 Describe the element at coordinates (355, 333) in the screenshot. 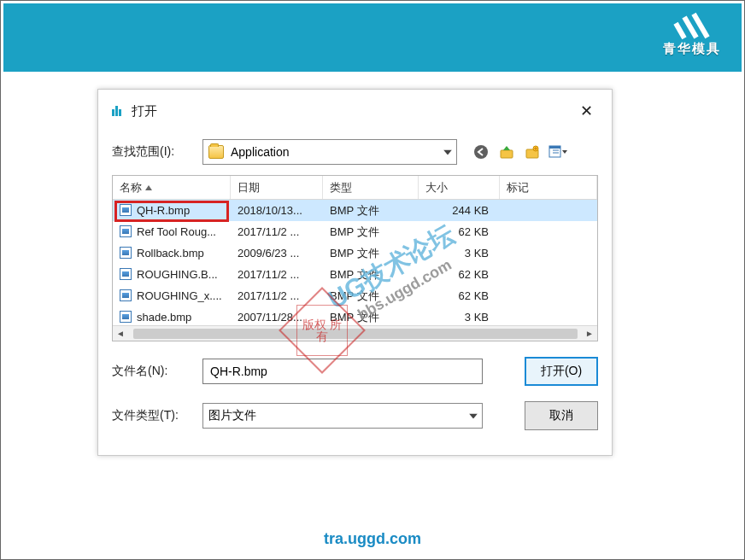

I see `horizontal-scrollbar: ◄ ►` at that location.